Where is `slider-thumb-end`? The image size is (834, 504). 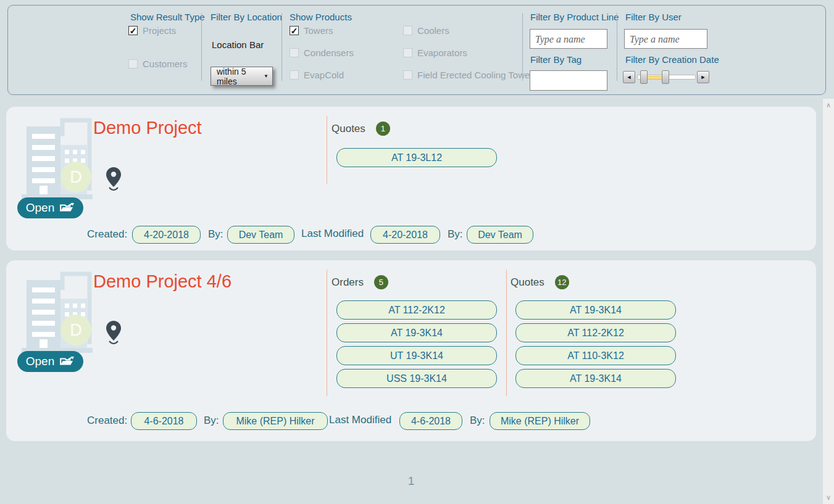
slider-thumb-end is located at coordinates (665, 77).